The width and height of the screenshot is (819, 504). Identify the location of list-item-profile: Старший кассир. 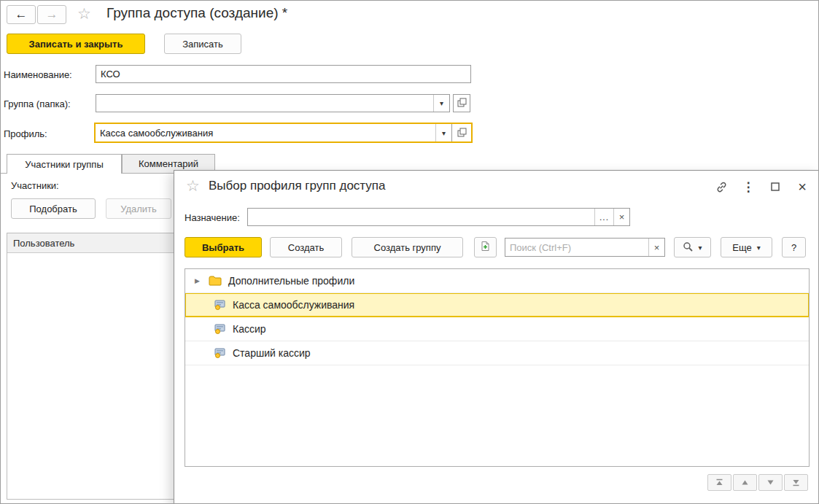
(497, 353).